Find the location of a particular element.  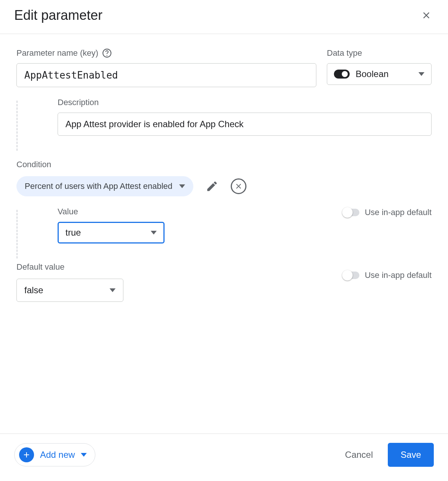

condition-chip: Percent of users with App Attest enabled is located at coordinates (105, 186).